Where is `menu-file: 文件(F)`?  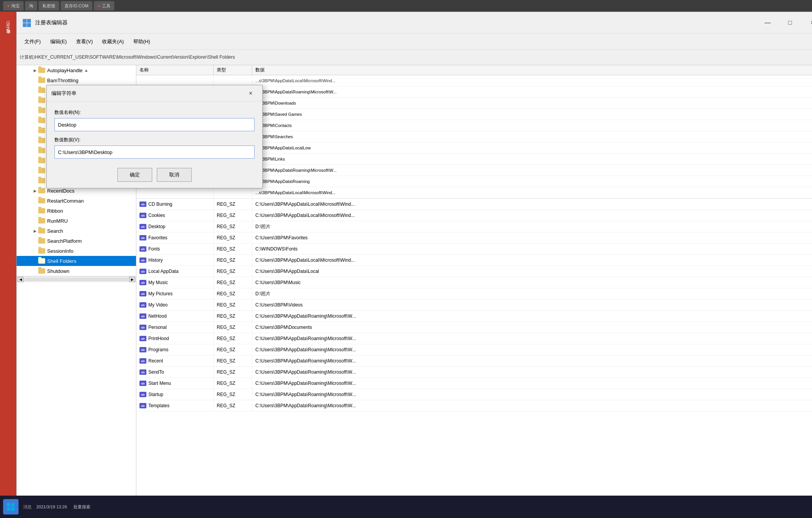 menu-file: 文件(F) is located at coordinates (32, 42).